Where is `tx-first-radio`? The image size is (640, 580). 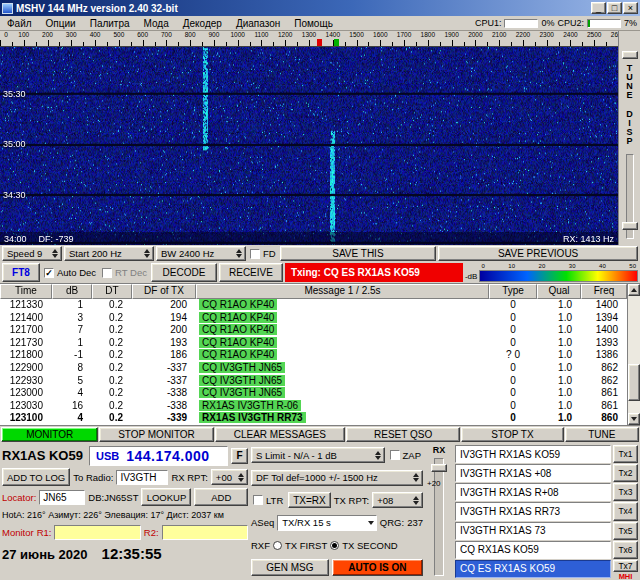 tx-first-radio is located at coordinates (278, 546).